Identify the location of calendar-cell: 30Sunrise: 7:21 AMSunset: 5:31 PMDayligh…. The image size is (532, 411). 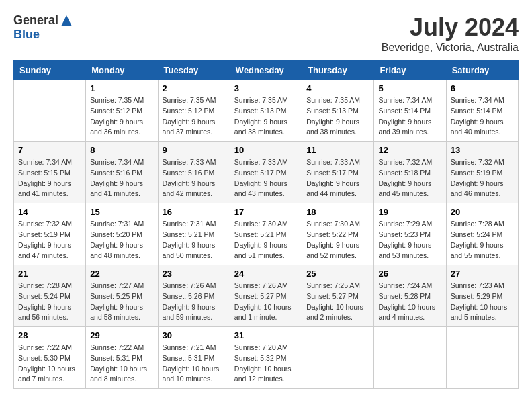
(193, 358).